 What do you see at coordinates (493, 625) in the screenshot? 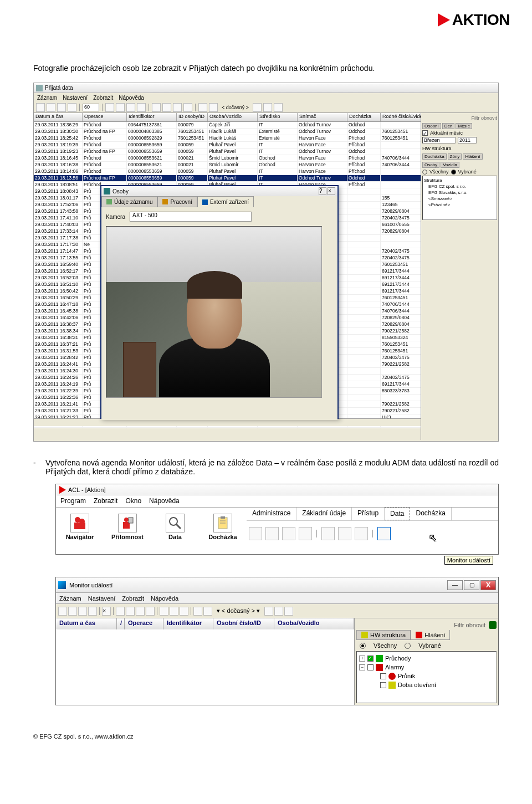
I see `refresh-icon` at bounding box center [493, 625].